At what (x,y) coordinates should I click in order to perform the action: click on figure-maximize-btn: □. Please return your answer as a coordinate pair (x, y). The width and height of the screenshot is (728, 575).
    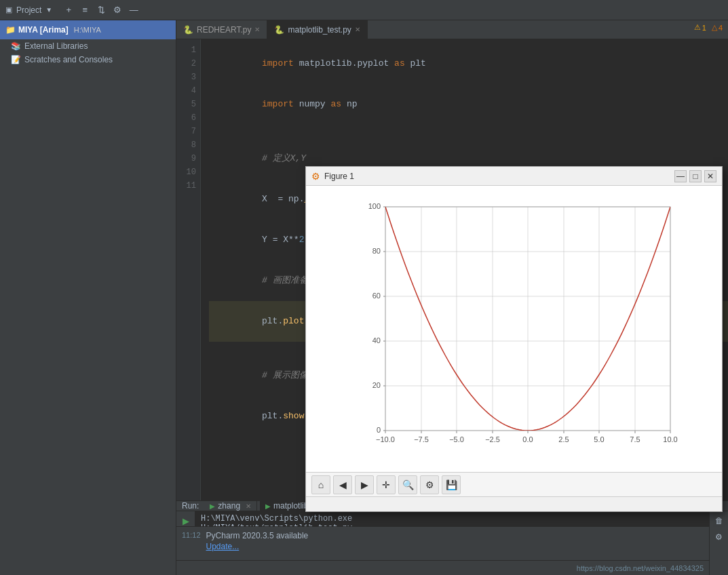
    Looking at the image, I should click on (695, 176).